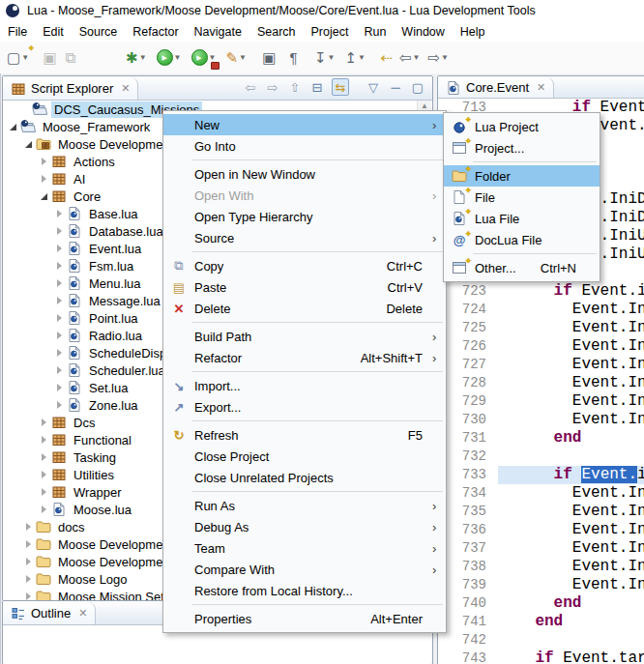 Image resolution: width=644 pixels, height=664 pixels. Describe the element at coordinates (468, 292) in the screenshot. I see `line-number: 723` at that location.